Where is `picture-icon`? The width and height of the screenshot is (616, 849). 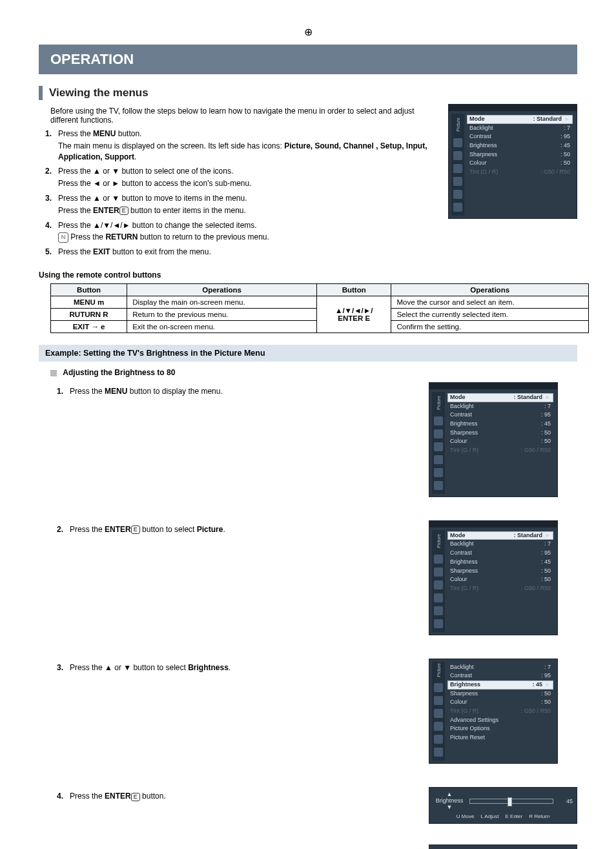 picture-icon is located at coordinates (458, 143).